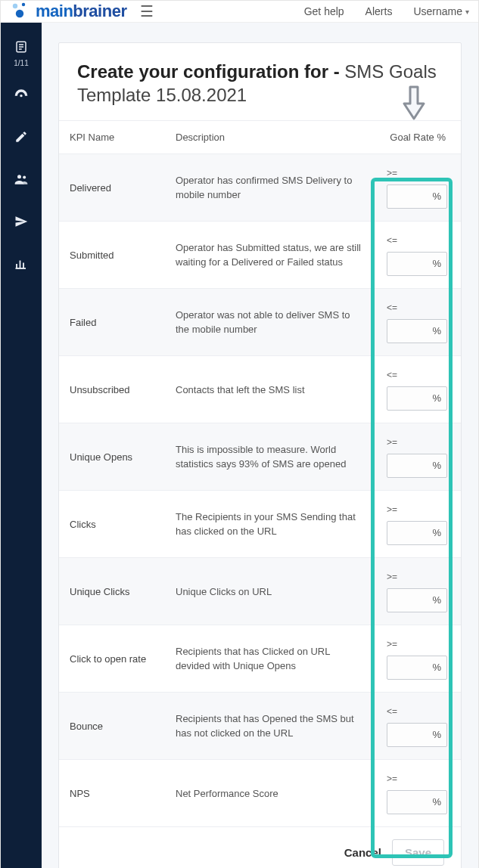 This screenshot has width=479, height=868. I want to click on table-row: Unique ClicksUnique Clicks on URL>=%, so click(260, 591).